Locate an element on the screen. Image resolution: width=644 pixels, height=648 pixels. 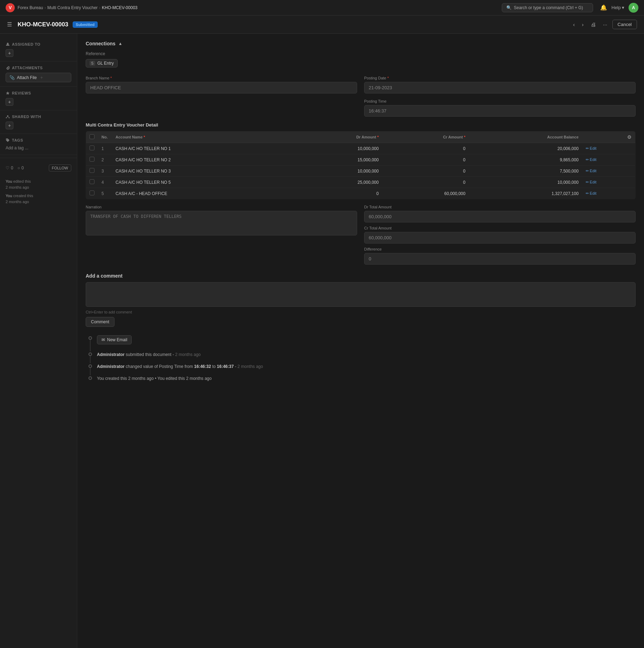
breadcrumb-forex: Forex Bureau is located at coordinates (30, 8).